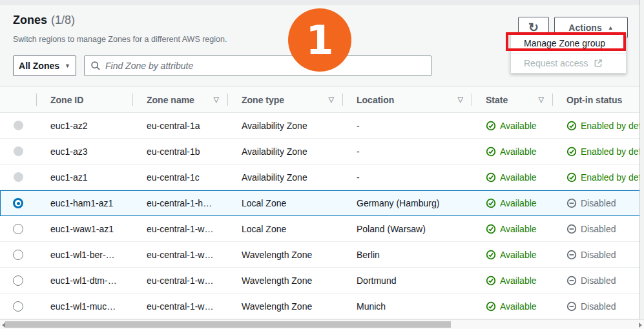 This screenshot has height=329, width=644. What do you see at coordinates (407, 254) in the screenshot?
I see `location-cell: Berlin` at bounding box center [407, 254].